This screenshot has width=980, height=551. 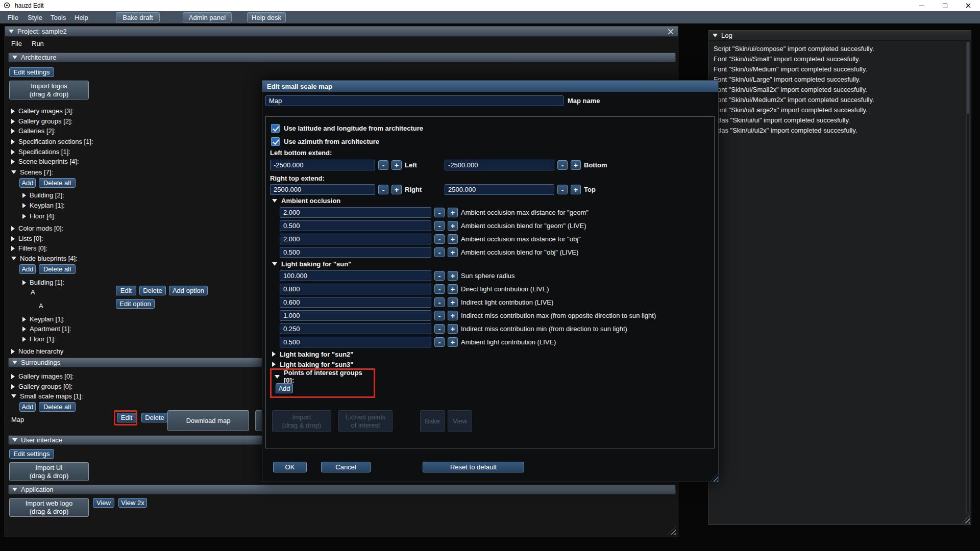 What do you see at coordinates (52, 142) in the screenshot?
I see `tree-item-spec-sections: Specification sections [1]:` at bounding box center [52, 142].